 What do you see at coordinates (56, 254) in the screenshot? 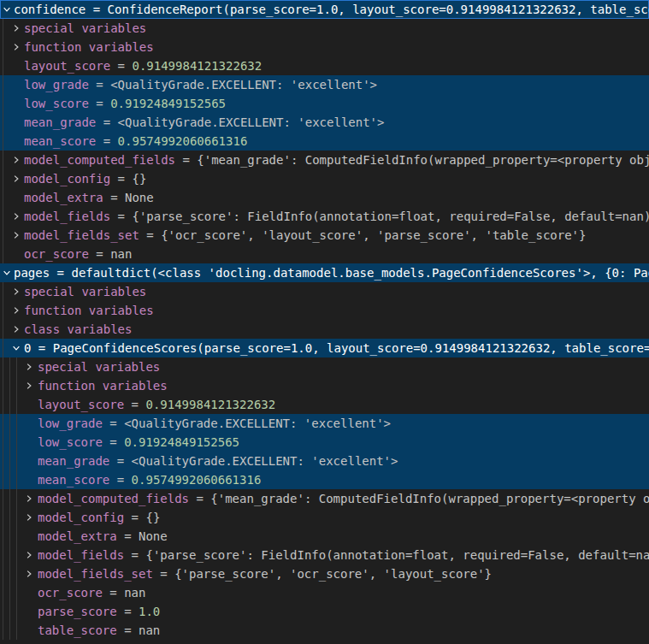
I see `variable-name: ocr_score` at bounding box center [56, 254].